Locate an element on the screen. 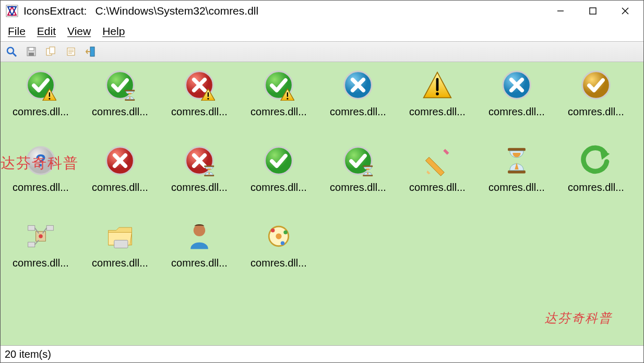 The height and width of the screenshot is (363, 644). close-button is located at coordinates (625, 11).